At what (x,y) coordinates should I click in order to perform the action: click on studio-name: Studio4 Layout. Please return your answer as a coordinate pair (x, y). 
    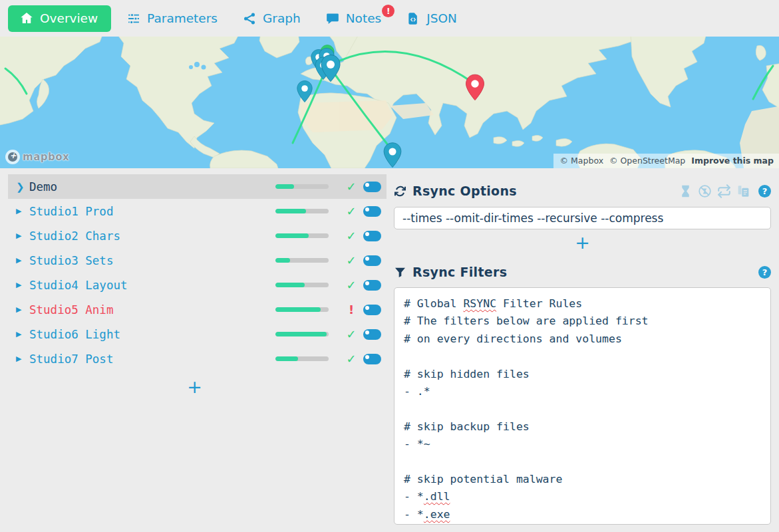
    Looking at the image, I should click on (152, 285).